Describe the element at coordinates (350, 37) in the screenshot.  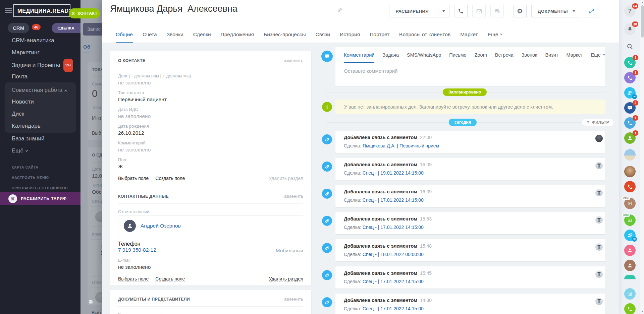
I see `tab-history: История` at that location.